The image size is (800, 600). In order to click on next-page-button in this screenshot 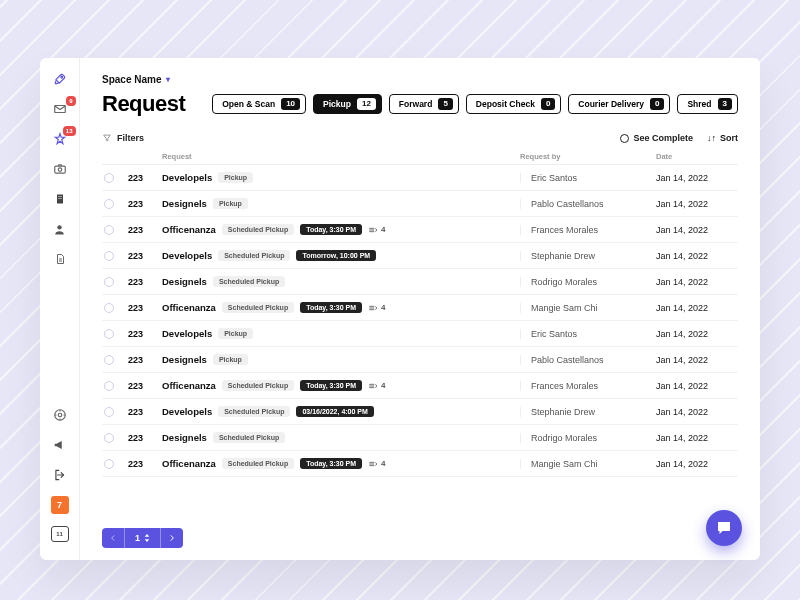, I will do `click(172, 538)`.